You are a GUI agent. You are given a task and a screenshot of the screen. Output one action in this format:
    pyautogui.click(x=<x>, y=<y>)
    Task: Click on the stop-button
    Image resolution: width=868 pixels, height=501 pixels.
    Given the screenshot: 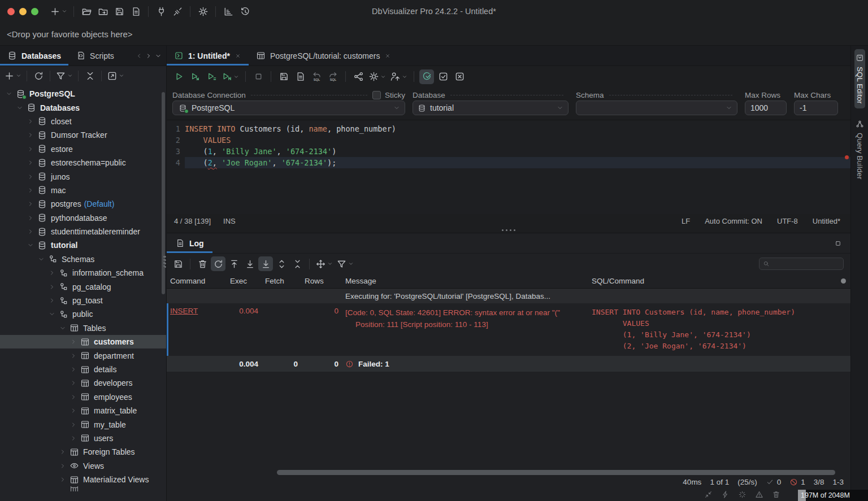 What is the action you would take?
    pyautogui.click(x=258, y=77)
    